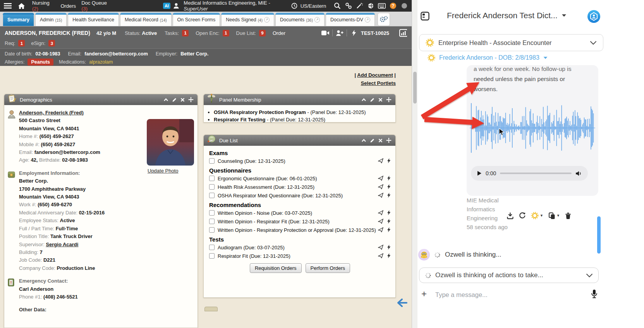 The width and height of the screenshot is (644, 328). Describe the element at coordinates (167, 6) in the screenshot. I see `ai-badge: AI` at that location.